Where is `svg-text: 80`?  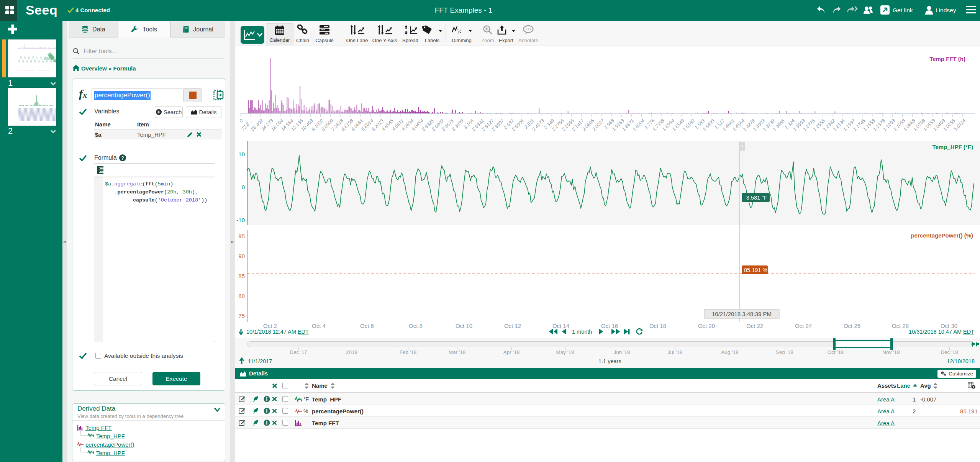 svg-text: 80 is located at coordinates (241, 296).